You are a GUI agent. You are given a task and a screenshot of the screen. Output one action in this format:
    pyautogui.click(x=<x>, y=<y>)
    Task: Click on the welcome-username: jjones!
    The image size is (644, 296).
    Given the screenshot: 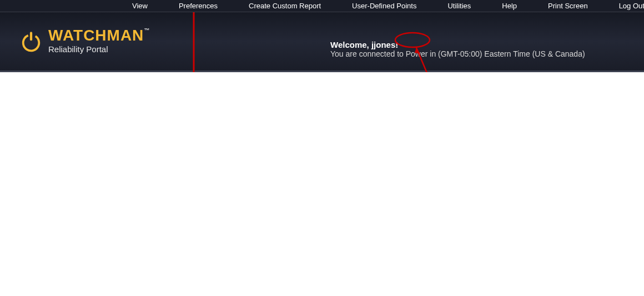 What is the action you would take?
    pyautogui.click(x=385, y=44)
    